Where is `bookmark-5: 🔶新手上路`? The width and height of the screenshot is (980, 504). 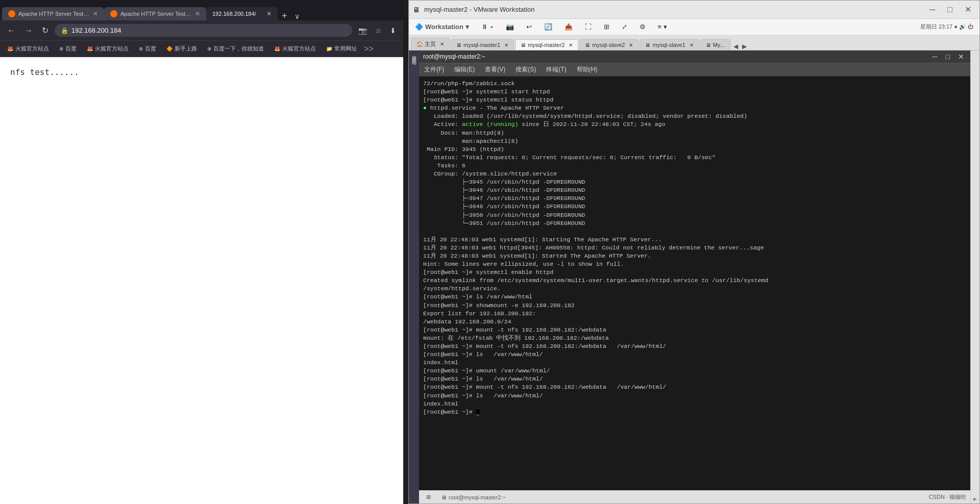 bookmark-5: 🔶新手上路 is located at coordinates (182, 49).